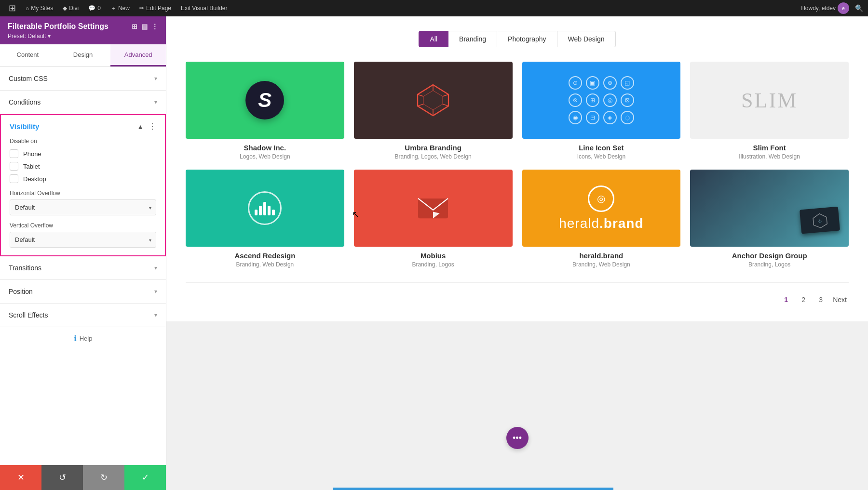  What do you see at coordinates (821, 300) in the screenshot?
I see `page-3: 3` at bounding box center [821, 300].